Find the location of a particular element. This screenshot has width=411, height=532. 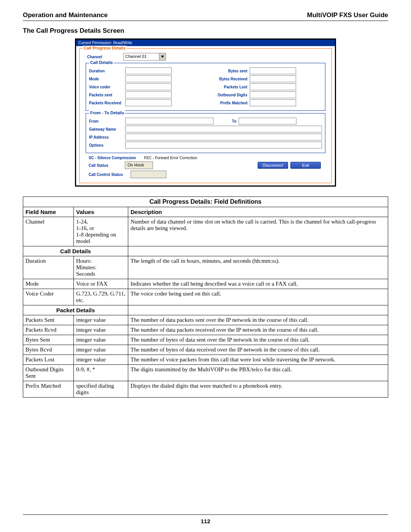

packets-sent-label: Packets sent is located at coordinates (107, 95).